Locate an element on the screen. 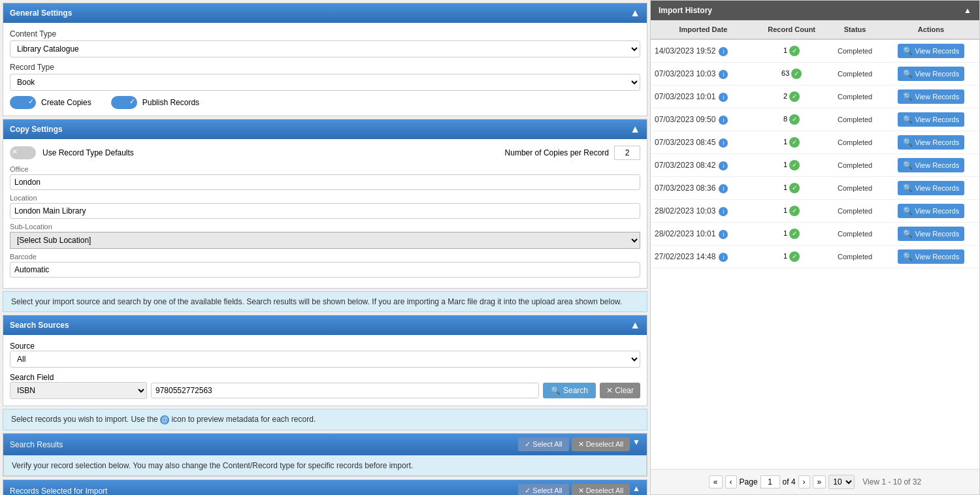 The image size is (980, 495). col-record-count: Record Count is located at coordinates (792, 30).